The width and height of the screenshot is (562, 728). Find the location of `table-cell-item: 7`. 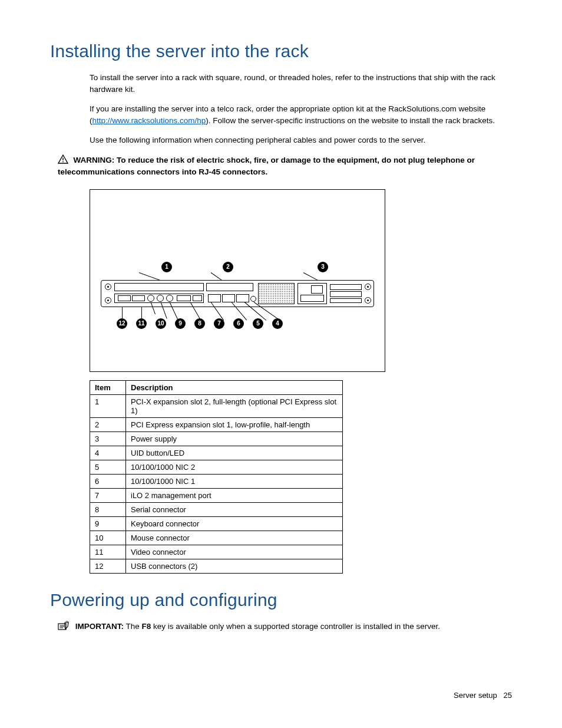

table-cell-item: 7 is located at coordinates (108, 496).